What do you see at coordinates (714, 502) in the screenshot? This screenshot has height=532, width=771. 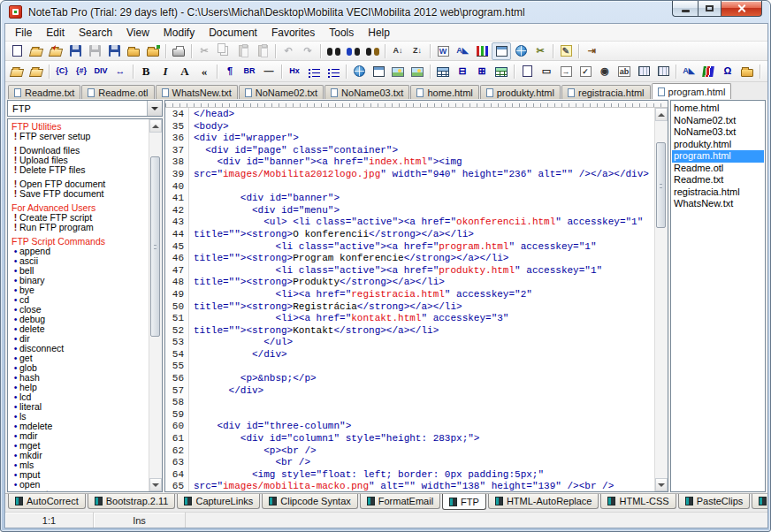 I see `clip-tab-pasteclips: PasteClips` at bounding box center [714, 502].